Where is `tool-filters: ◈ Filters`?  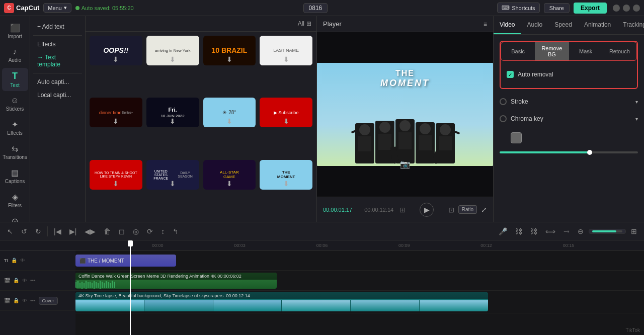
tool-filters: ◈ Filters is located at coordinates (15, 200).